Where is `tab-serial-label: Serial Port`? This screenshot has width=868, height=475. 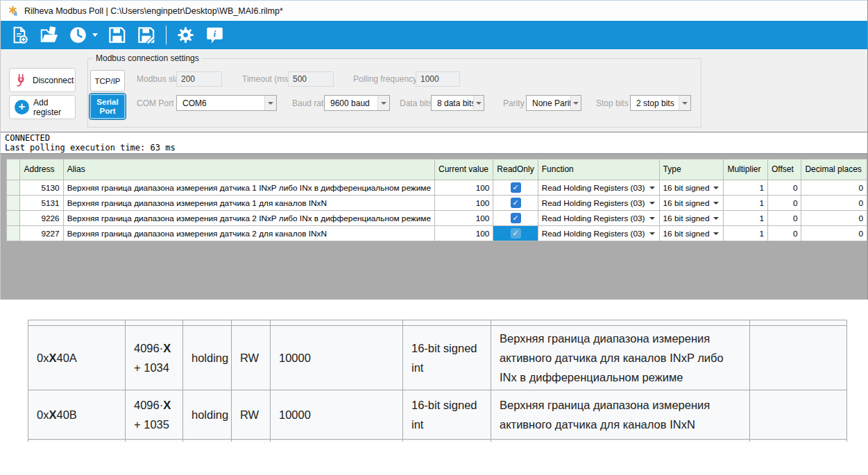
tab-serial-label: Serial Port is located at coordinates (107, 107).